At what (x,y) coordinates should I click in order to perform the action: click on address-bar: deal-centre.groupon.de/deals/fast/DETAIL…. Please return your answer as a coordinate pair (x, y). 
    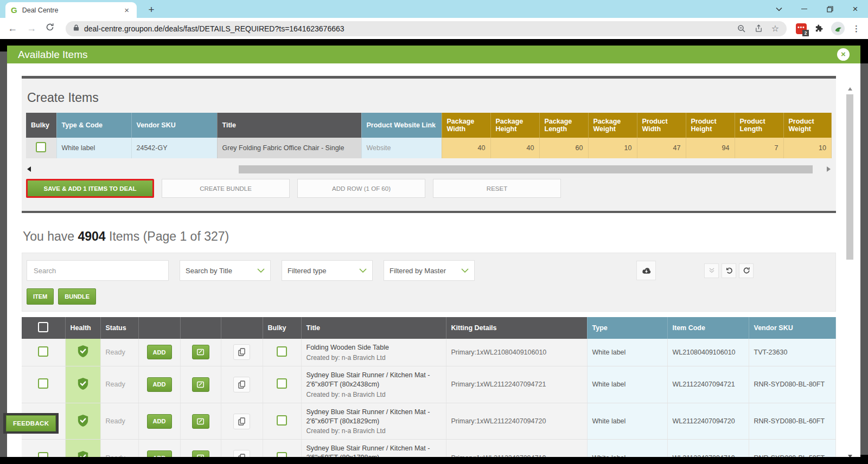
    Looking at the image, I should click on (426, 29).